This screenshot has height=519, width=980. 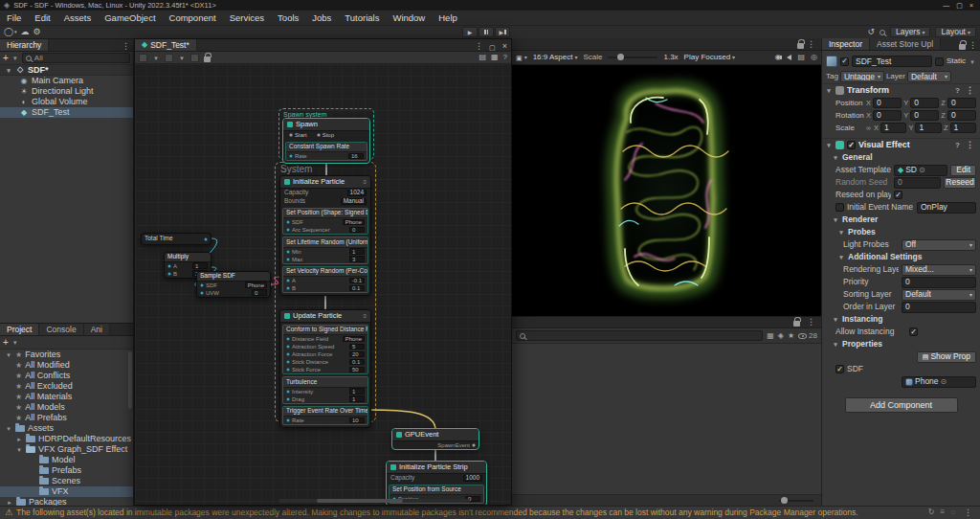 I want to click on value-field: -0.1, so click(x=357, y=282).